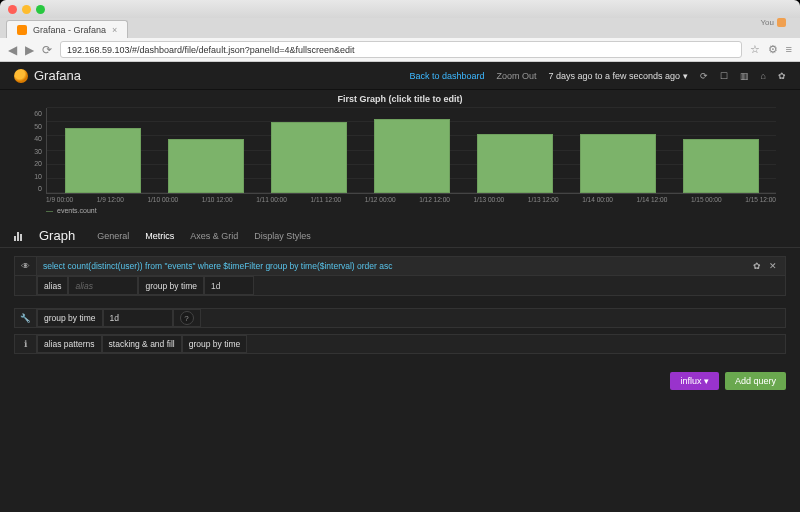 The image size is (800, 512). I want to click on bar-chart-icon, so click(20, 236).